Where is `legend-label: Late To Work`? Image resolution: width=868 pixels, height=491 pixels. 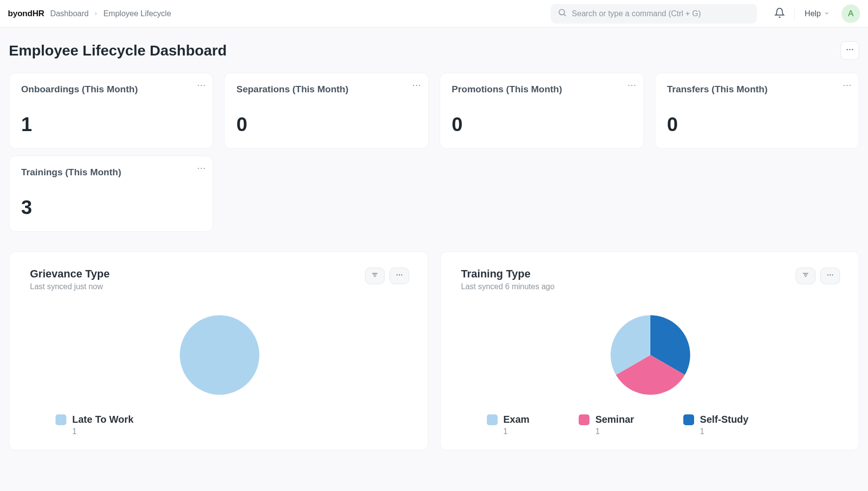
legend-label: Late To Work is located at coordinates (103, 419).